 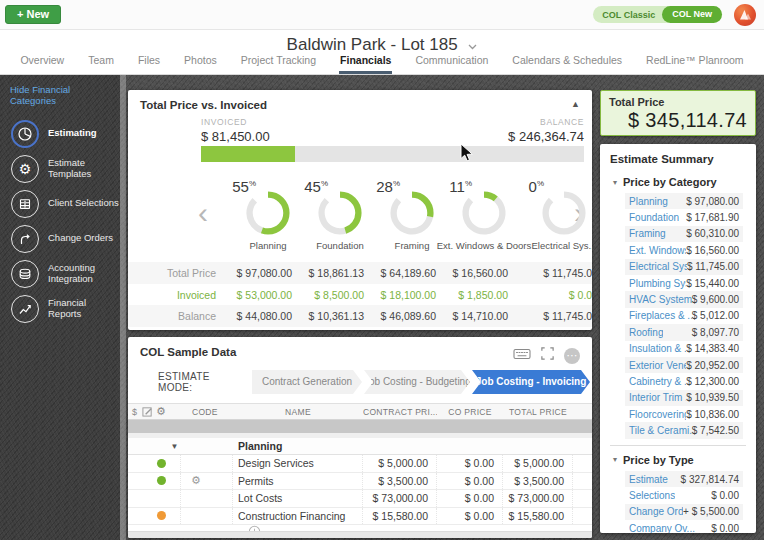 I want to click on tab-bar: OverviewTeamFilesPhotosProject TrackingF…, so click(x=382, y=64).